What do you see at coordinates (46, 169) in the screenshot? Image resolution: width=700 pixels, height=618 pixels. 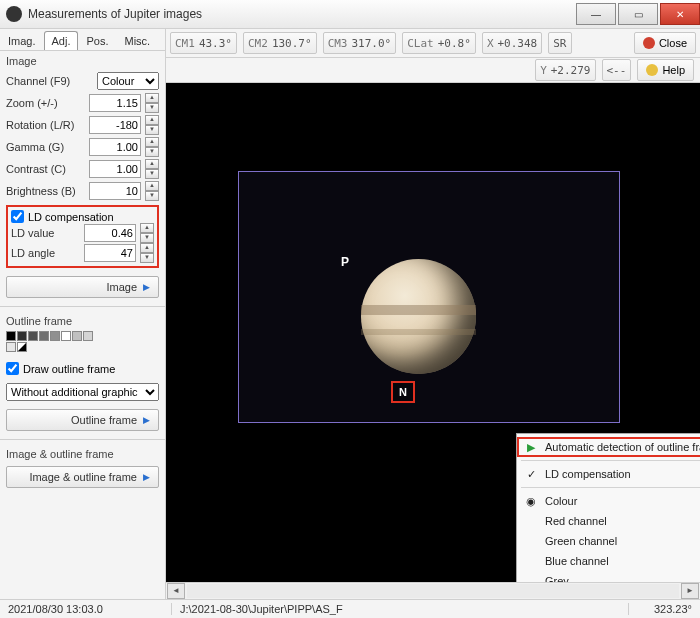 I see `contrast-label: Contrast (C)` at bounding box center [46, 169].